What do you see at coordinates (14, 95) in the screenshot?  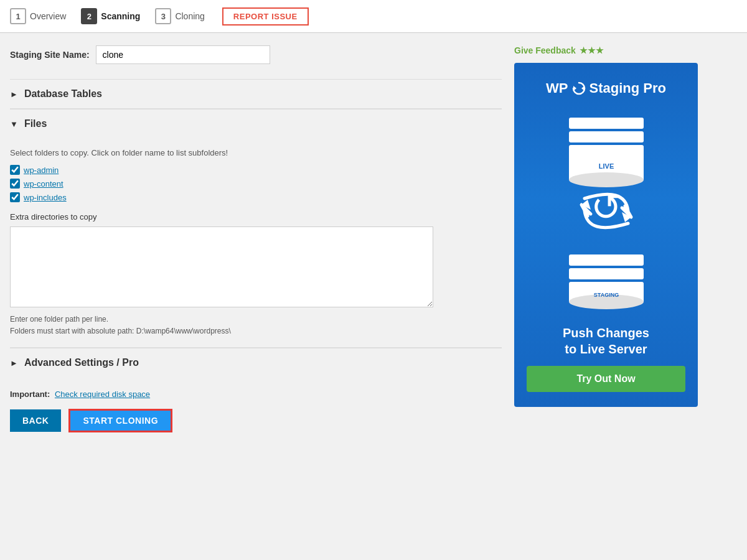 I see `db-tables-arrow-icon: ►` at bounding box center [14, 95].